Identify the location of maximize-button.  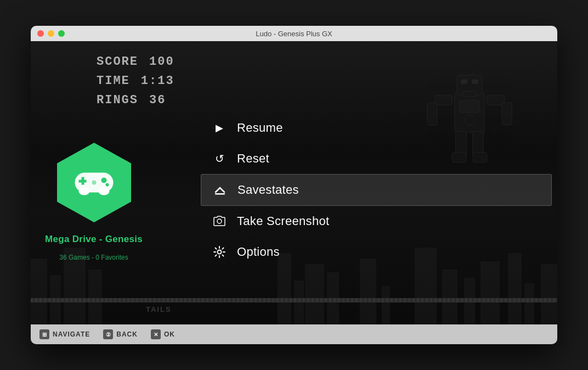
(61, 33).